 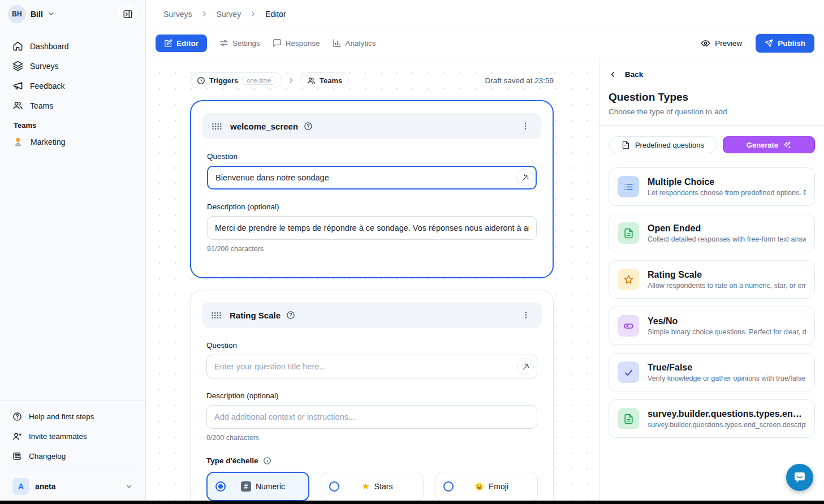 What do you see at coordinates (486, 486) in the screenshot?
I see `scale-option-emoji: Emoji` at bounding box center [486, 486].